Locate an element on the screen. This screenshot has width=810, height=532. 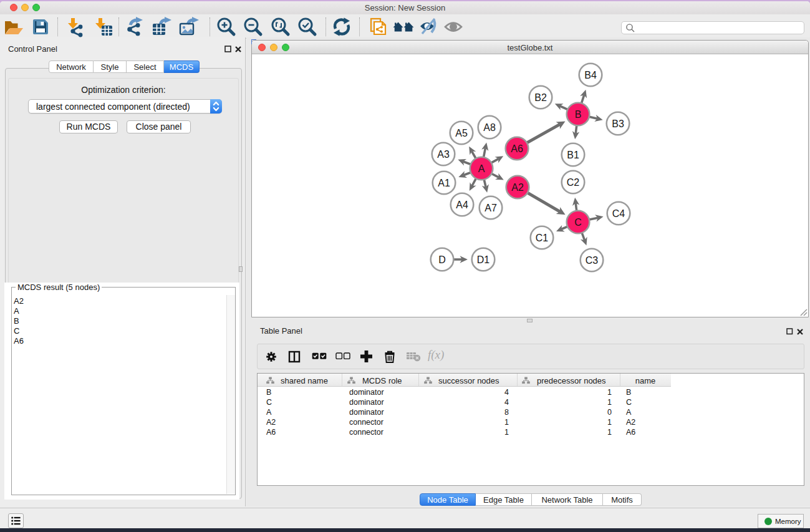
svg-text: A7 is located at coordinates (491, 208).